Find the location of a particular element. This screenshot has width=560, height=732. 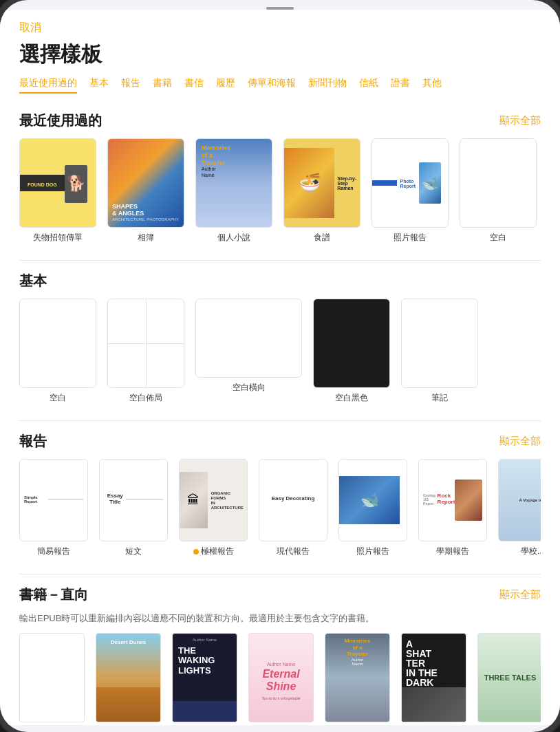

template-novel: Memoriesof aTraveler AuthorName 個人小說 is located at coordinates (234, 191).